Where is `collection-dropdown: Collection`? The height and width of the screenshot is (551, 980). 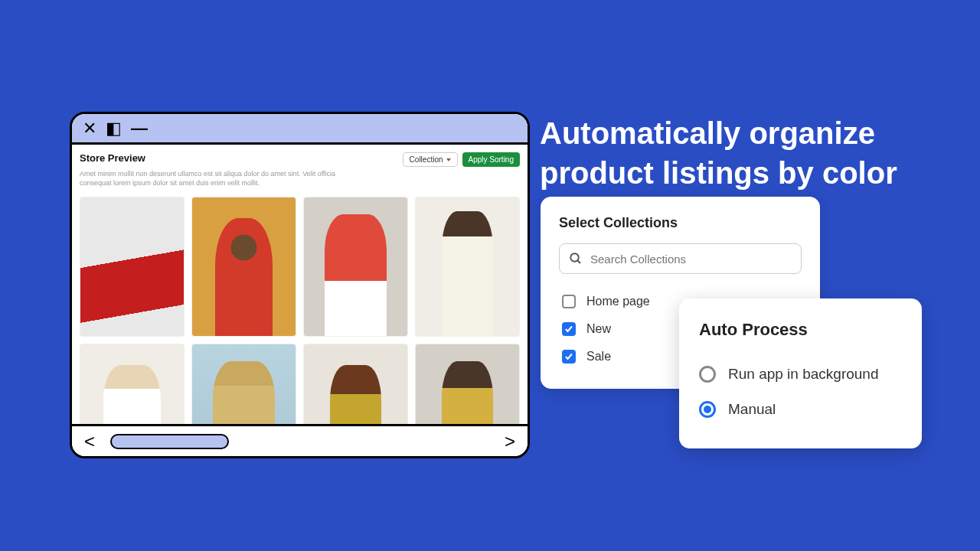 collection-dropdown: Collection is located at coordinates (430, 159).